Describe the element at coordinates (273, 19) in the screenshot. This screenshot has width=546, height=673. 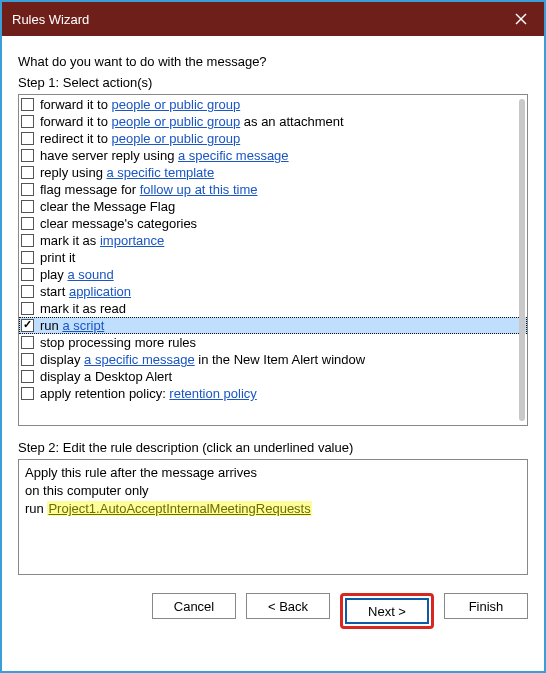
I see `titlebar: Rules Wizard` at that location.